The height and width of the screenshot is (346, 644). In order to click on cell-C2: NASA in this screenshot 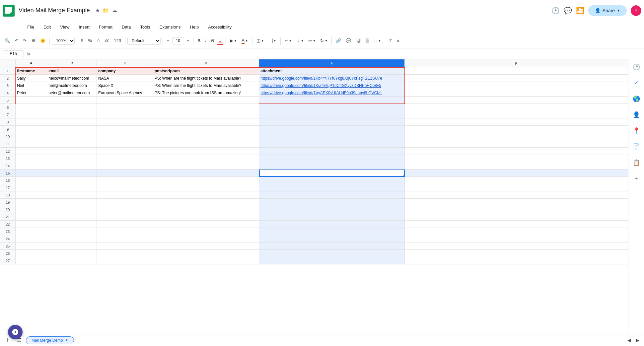, I will do `click(125, 78)`.